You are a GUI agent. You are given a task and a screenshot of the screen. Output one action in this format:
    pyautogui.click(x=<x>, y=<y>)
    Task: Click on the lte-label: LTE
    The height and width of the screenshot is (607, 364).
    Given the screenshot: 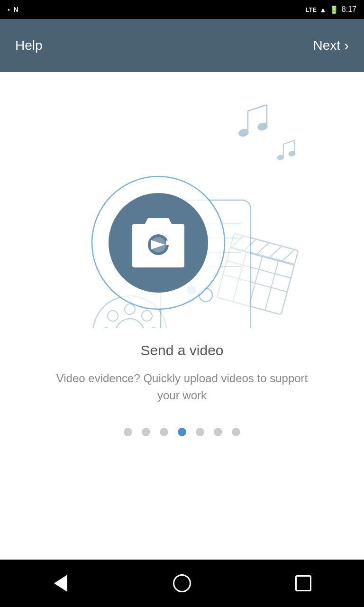 What is the action you would take?
    pyautogui.click(x=311, y=9)
    